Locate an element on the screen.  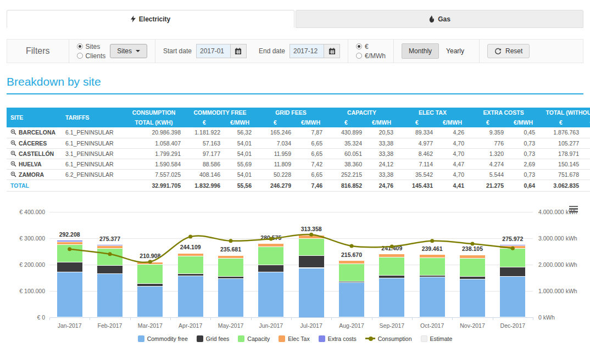
total-label: TOTAL is located at coordinates (34, 186).